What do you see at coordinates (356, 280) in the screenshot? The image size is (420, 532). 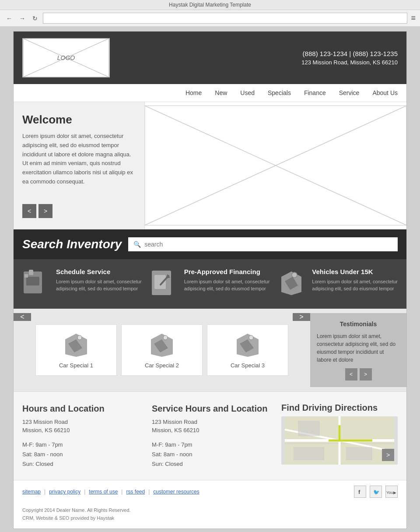 I see `feature-content-vehicles: Vehicles Under 15K Lorem ipsum dolor sit…` at bounding box center [356, 280].